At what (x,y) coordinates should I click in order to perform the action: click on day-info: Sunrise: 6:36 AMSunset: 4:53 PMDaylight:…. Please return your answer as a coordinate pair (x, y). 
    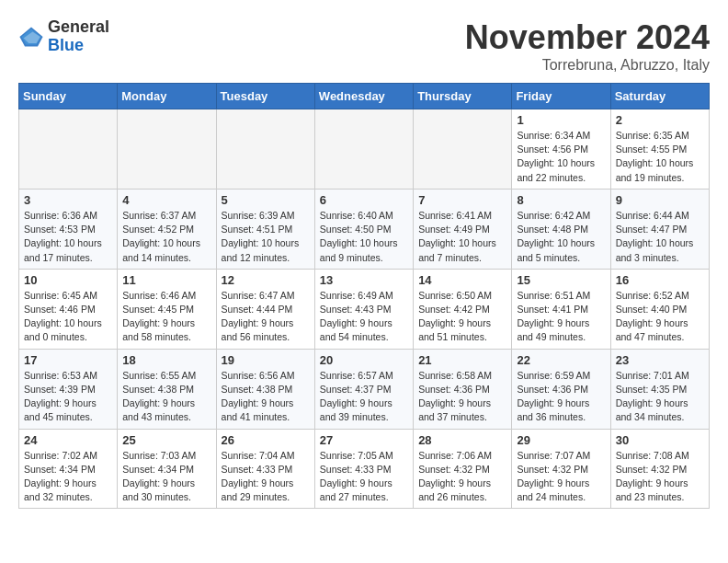
    Looking at the image, I should click on (68, 237).